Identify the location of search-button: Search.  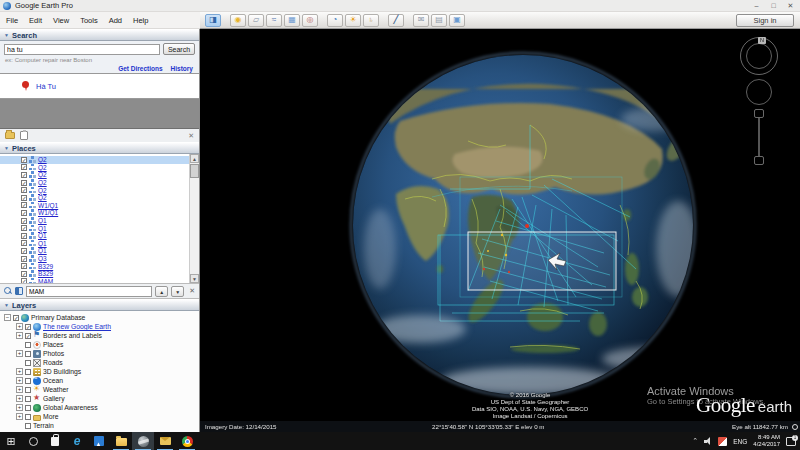
(179, 49).